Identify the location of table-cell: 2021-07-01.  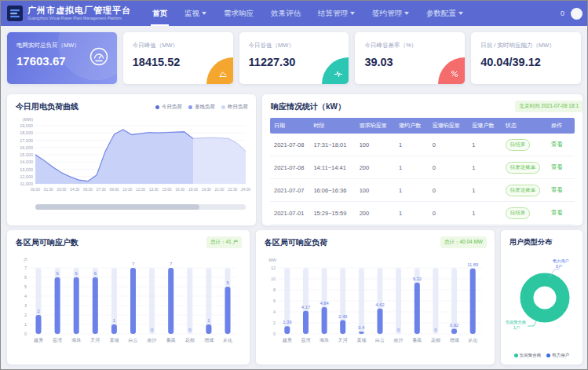
(290, 214).